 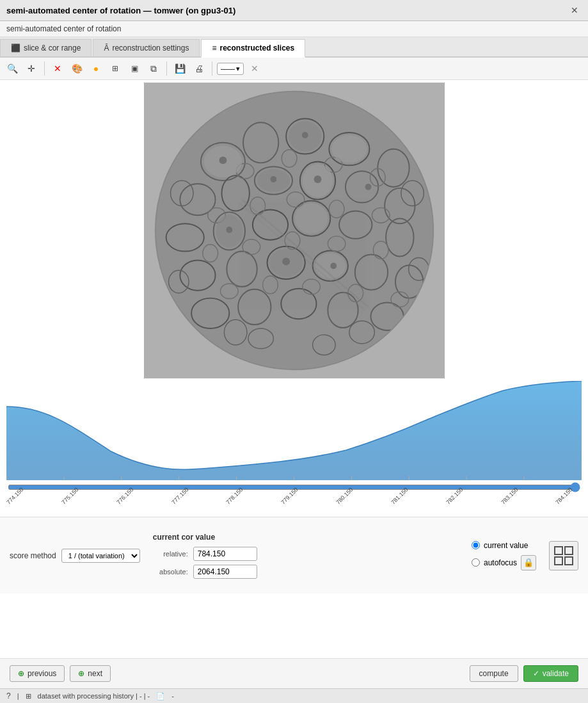 I want to click on tab-reconstruction-settings: Ā reconstruction settings, so click(x=146, y=47).